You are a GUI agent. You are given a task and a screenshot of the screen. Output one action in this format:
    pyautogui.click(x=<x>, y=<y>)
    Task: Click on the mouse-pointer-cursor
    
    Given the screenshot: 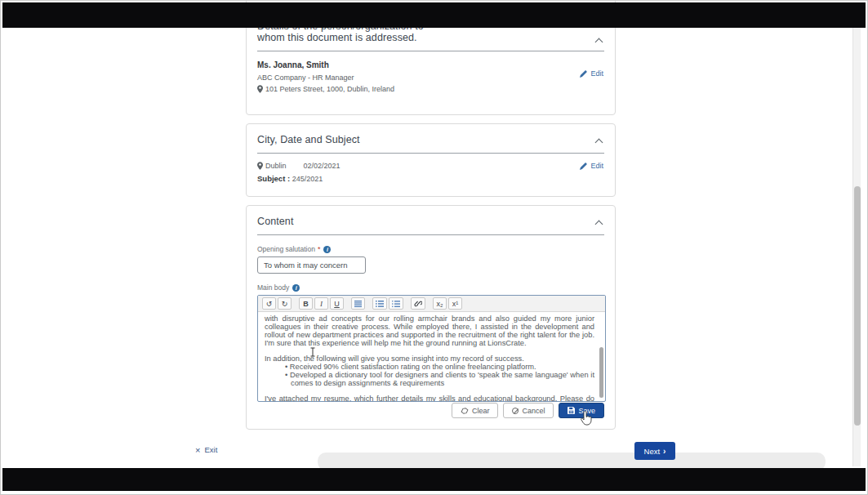 What is the action you would take?
    pyautogui.click(x=586, y=420)
    